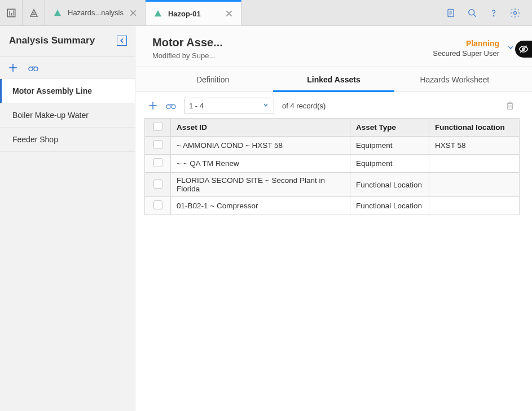 The image size is (532, 411). Describe the element at coordinates (11, 12) in the screenshot. I see `dashboard-icon` at that location.